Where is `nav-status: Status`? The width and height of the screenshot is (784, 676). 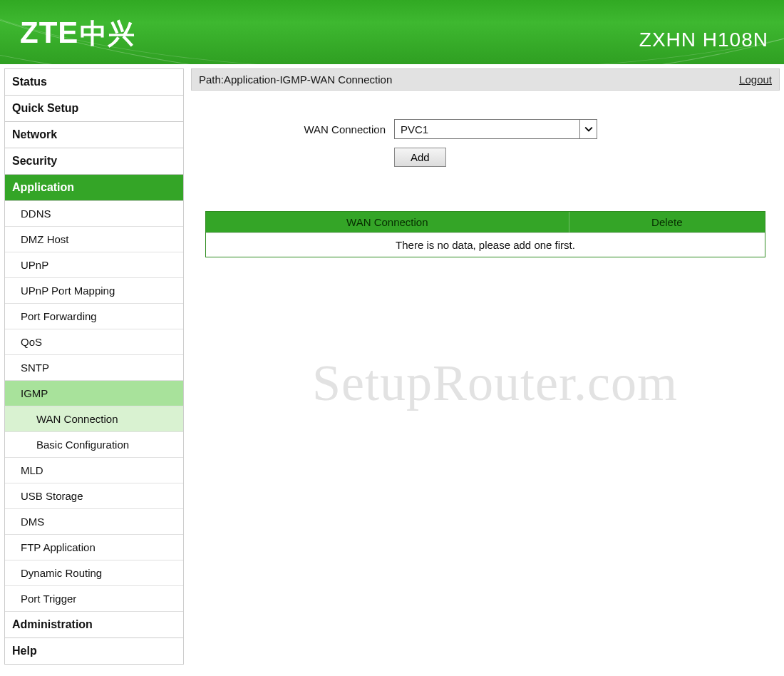 nav-status: Status is located at coordinates (94, 83).